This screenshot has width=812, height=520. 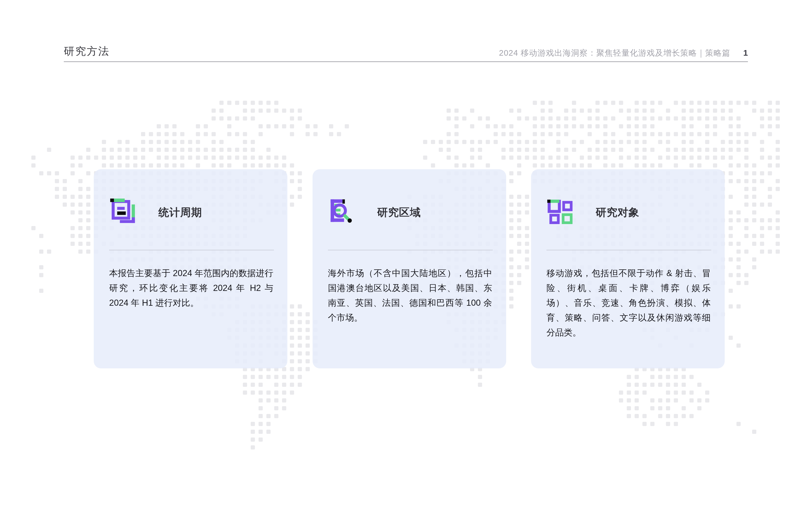 I want to click on card-body: 海外市场（不含中国大陆地区），包括中国港澳台地区以及美国、日本、韩国、东南亚、英…, so click(x=410, y=295).